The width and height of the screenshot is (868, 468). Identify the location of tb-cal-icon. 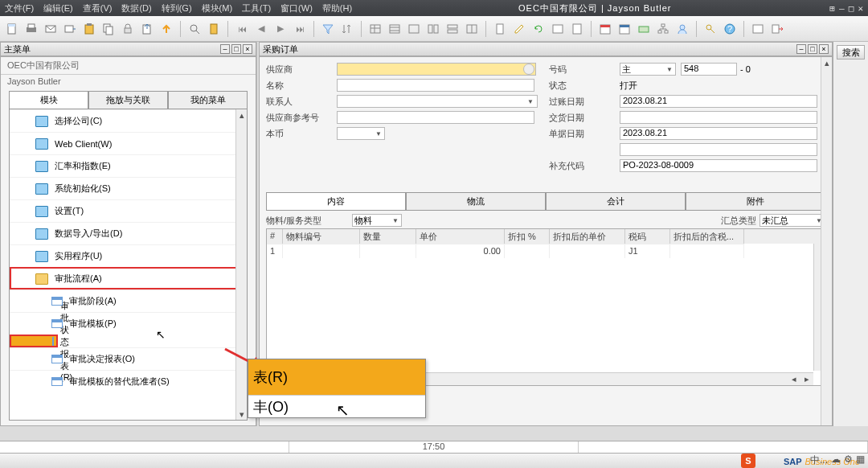
(605, 29).